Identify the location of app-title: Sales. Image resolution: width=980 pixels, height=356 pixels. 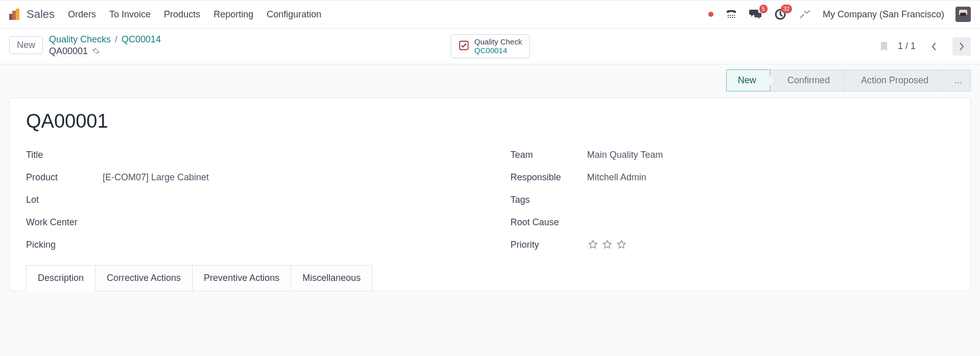
(41, 14).